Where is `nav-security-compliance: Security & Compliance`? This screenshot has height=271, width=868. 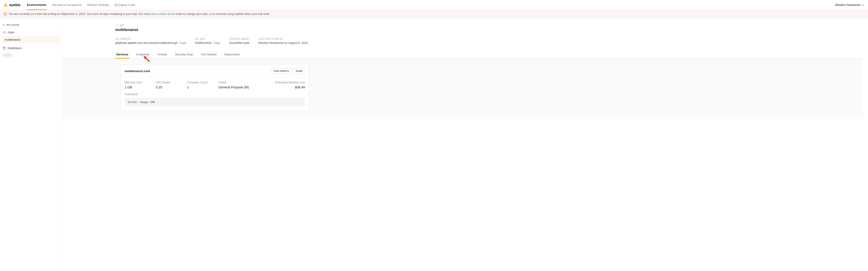
nav-security-compliance: Security & Compliance is located at coordinates (67, 5).